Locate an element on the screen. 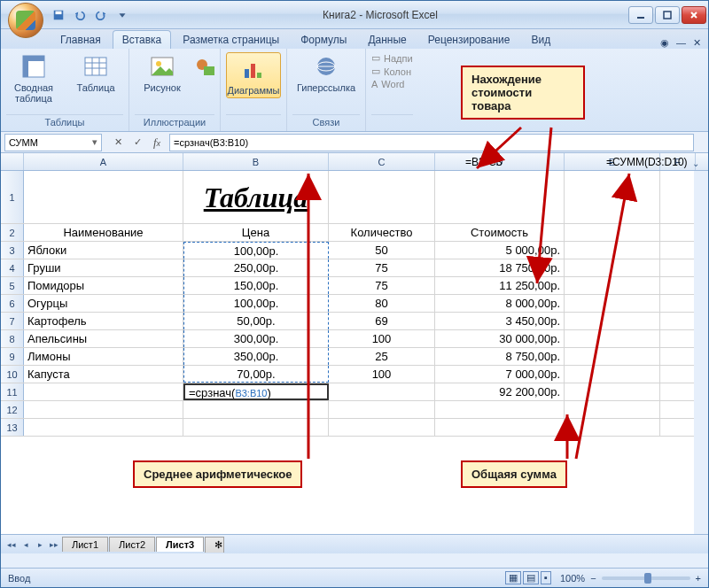  cell-D9: 8 750,00р. is located at coordinates (500, 356).